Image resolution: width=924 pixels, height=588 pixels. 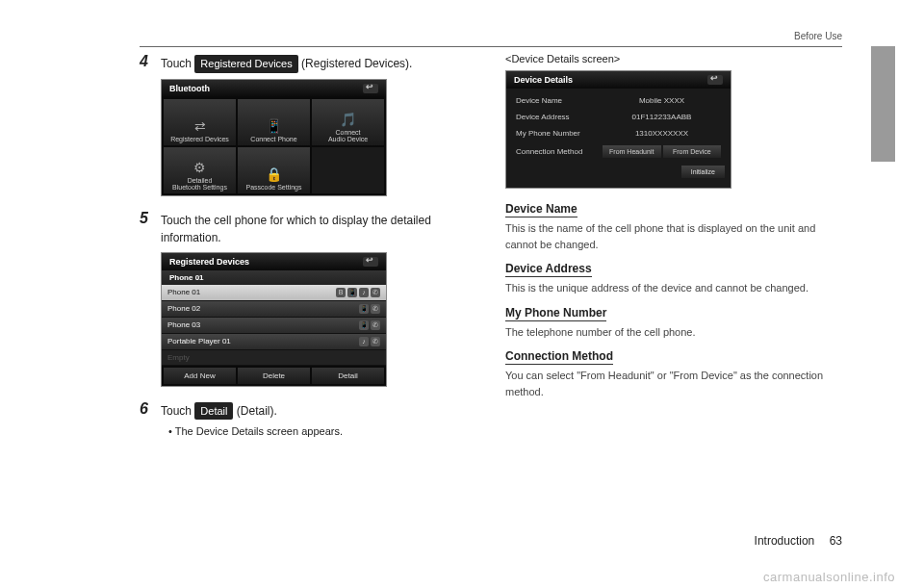 What do you see at coordinates (274, 187) in the screenshot?
I see `bt-cell-label: Passcode Settings` at bounding box center [274, 187].